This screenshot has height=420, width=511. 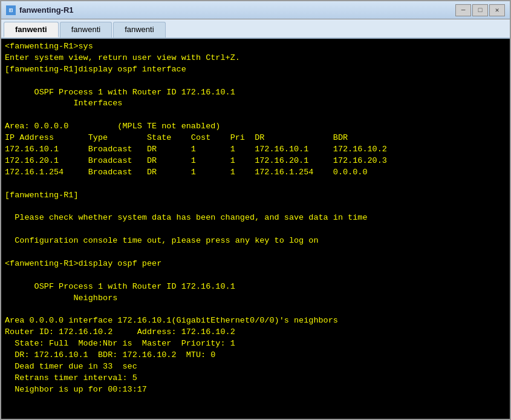 I want to click on window-icon: ⊞, so click(x=11, y=10).